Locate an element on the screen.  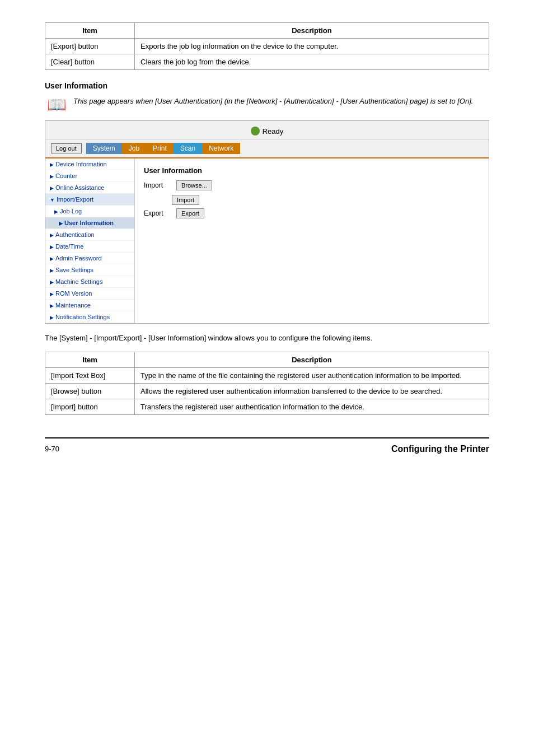
table-cell-desc: Exports the job log information on the d… is located at coordinates (312, 46).